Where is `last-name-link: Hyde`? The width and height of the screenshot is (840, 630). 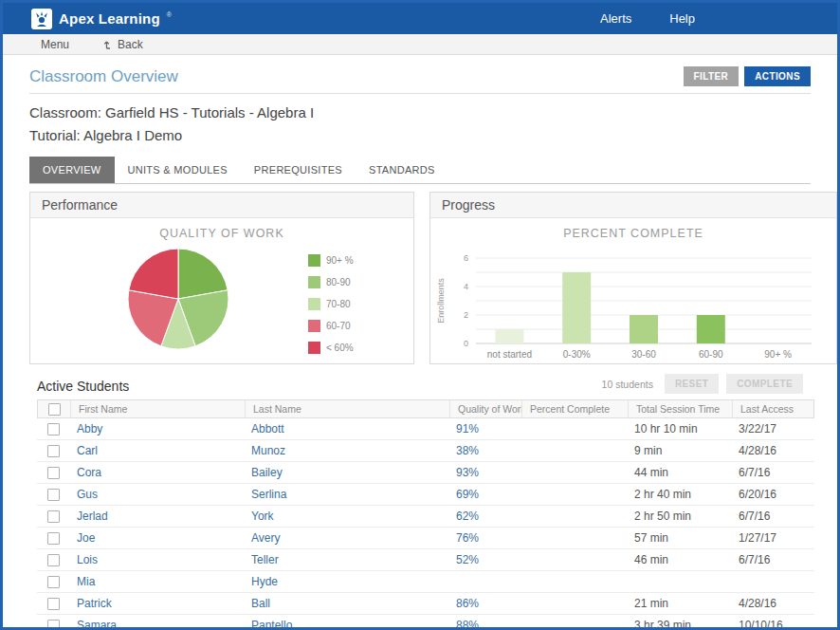
last-name-link: Hyde is located at coordinates (265, 582).